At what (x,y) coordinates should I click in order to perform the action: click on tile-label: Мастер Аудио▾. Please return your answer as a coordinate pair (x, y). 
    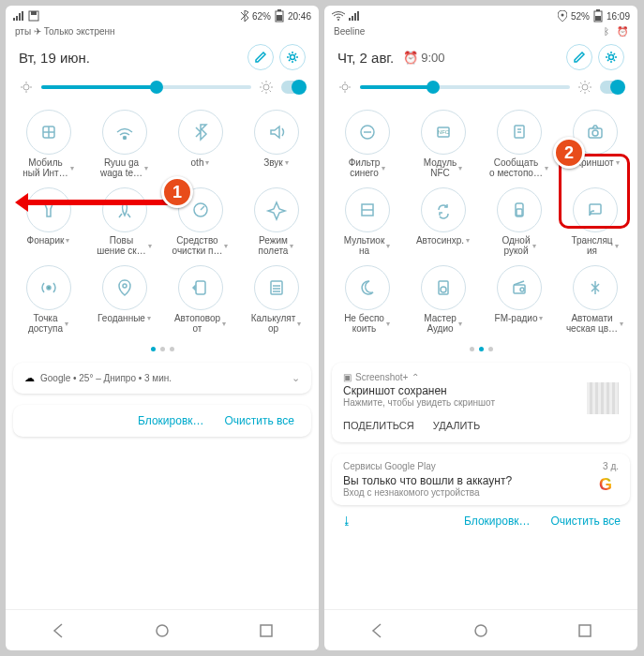
    Looking at the image, I should click on (442, 323).